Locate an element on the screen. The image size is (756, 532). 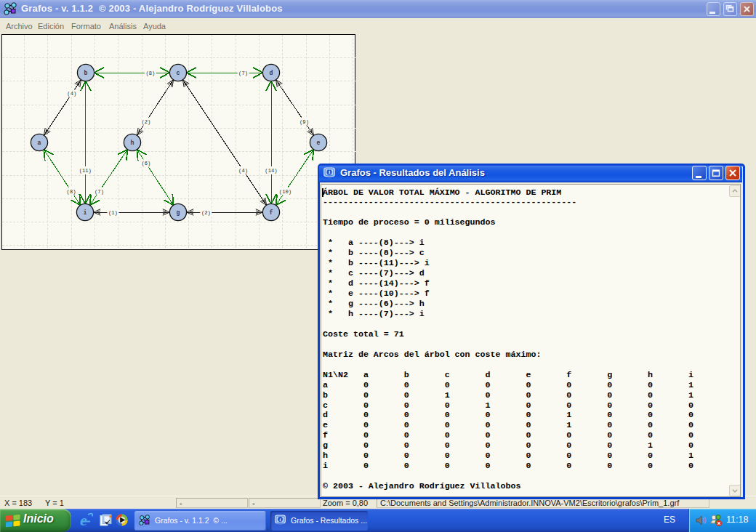
svg-text: c is located at coordinates (179, 73).